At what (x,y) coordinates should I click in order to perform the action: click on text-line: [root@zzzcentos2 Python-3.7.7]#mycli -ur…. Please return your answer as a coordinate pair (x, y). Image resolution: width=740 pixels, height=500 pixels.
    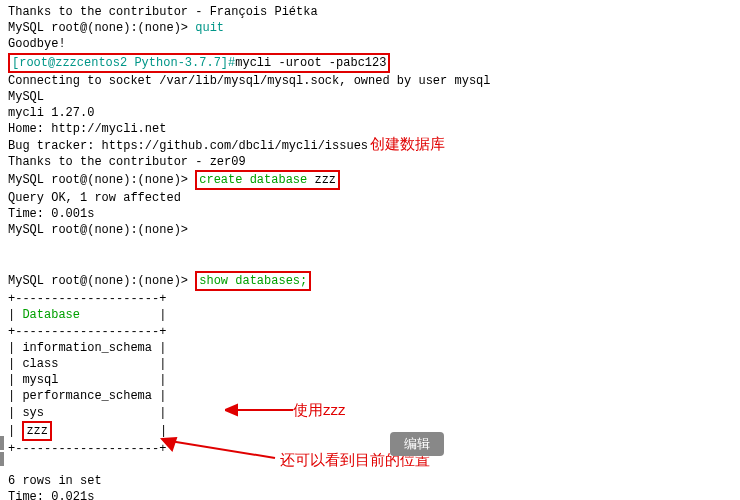
    Looking at the image, I should click on (370, 63).